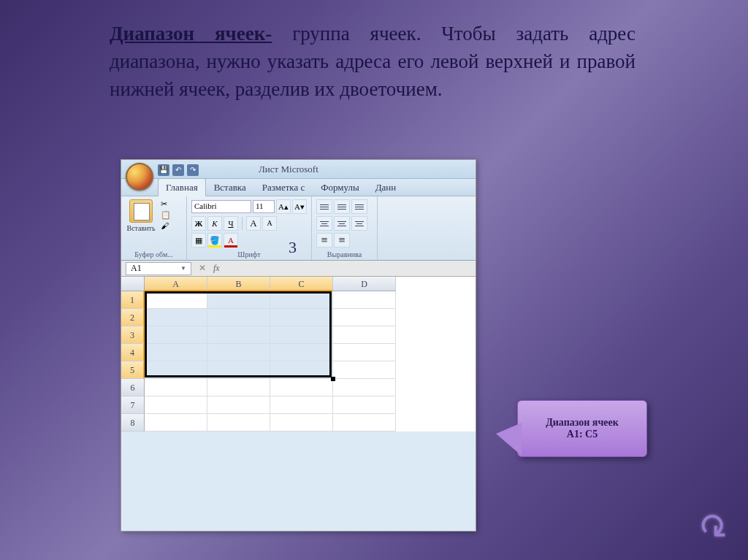  What do you see at coordinates (166, 226) in the screenshot?
I see `format-painter-icon: 🖌` at bounding box center [166, 226].